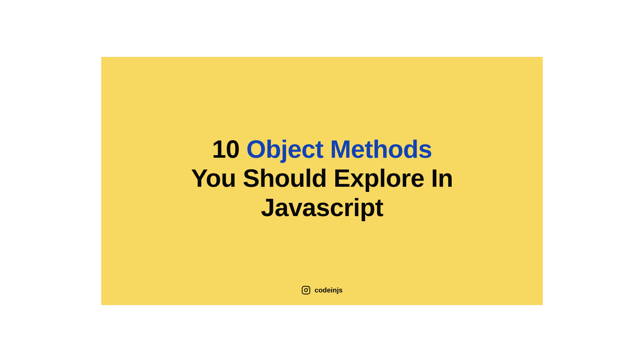 This screenshot has height=362, width=644. Describe the element at coordinates (229, 149) in the screenshot. I see `title-prefix: 10` at that location.